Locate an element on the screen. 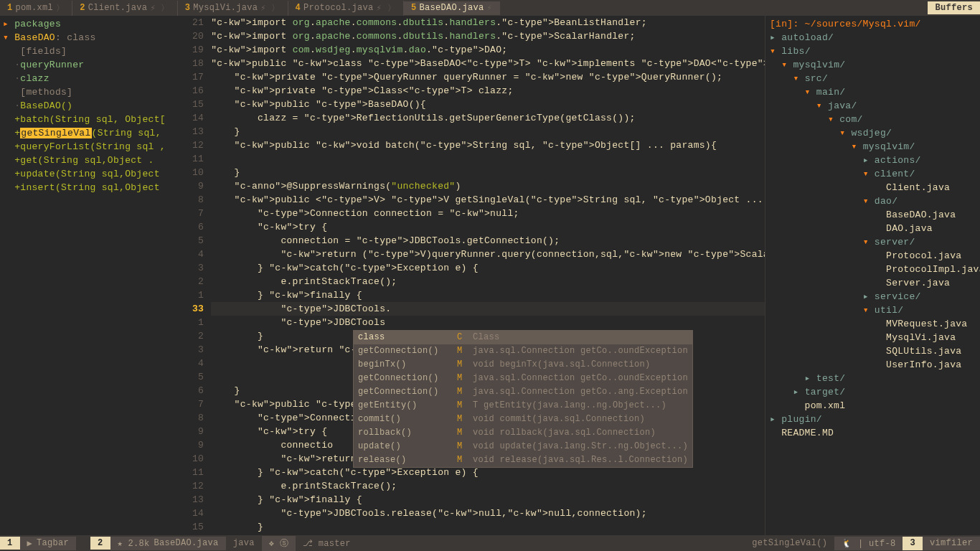 This screenshot has width=980, height=551. completion-item: update()Mvoid update(java.lang.Str..ng.O… is located at coordinates (523, 446).